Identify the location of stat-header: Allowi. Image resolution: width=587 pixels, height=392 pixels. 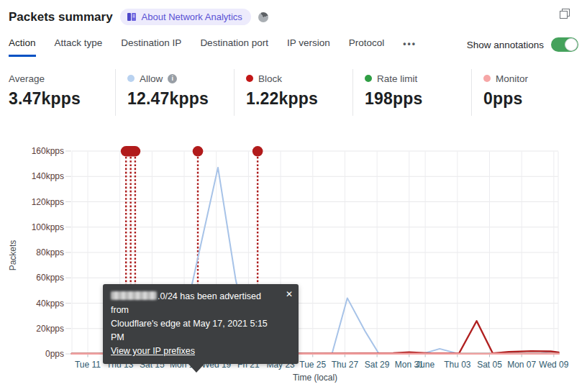
(177, 78).